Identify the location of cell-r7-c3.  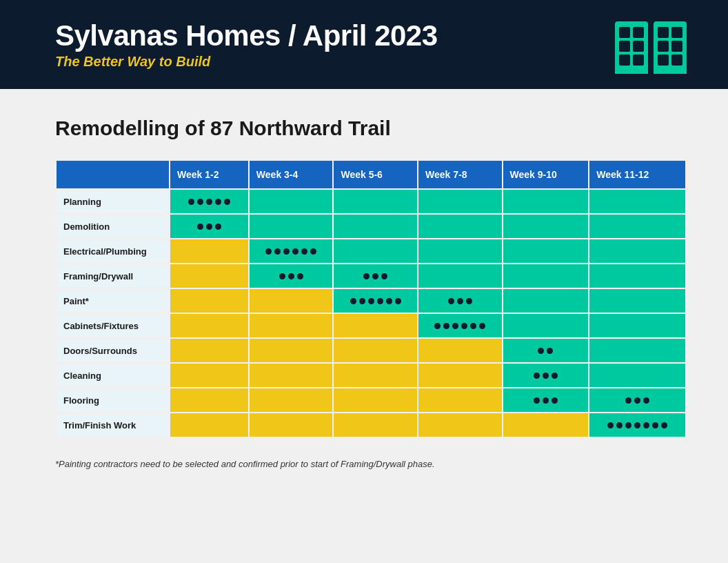
(461, 375).